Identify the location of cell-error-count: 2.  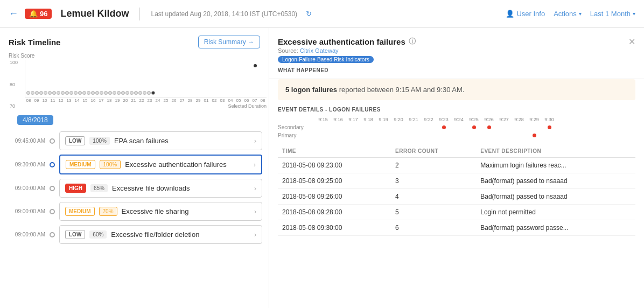
(433, 166).